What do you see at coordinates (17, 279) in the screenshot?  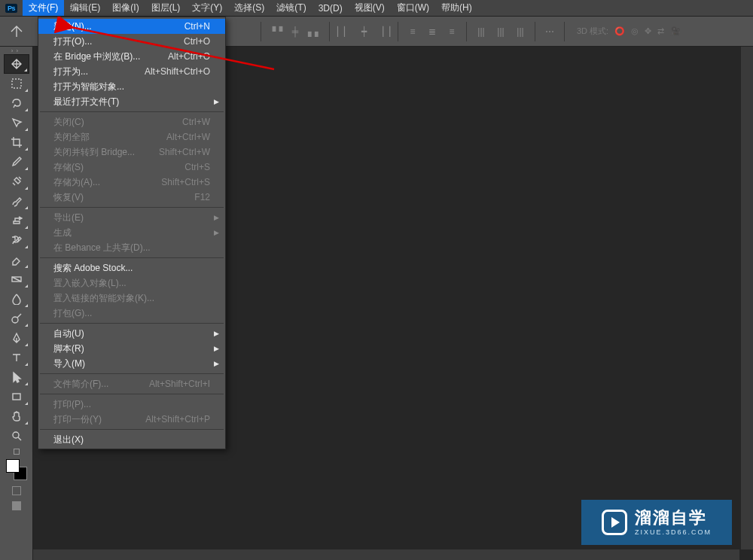 I see `gradient-tool` at bounding box center [17, 279].